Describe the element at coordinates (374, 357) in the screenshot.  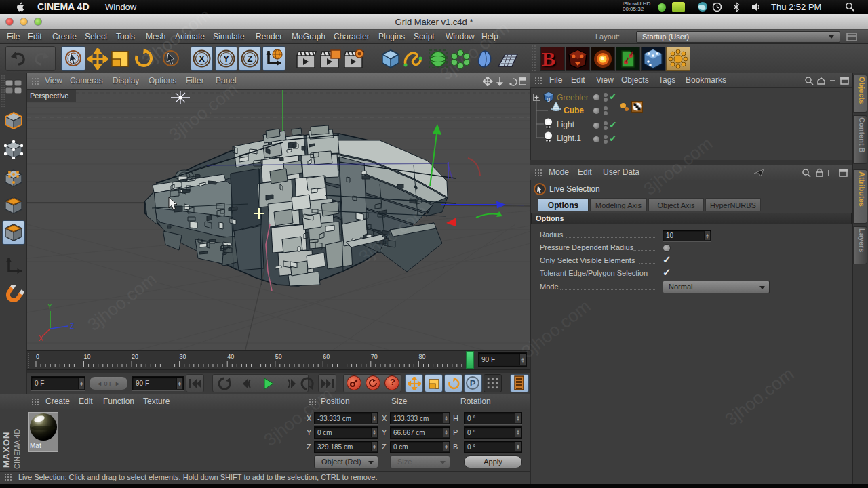
I see `svg-text: 70` at that location.